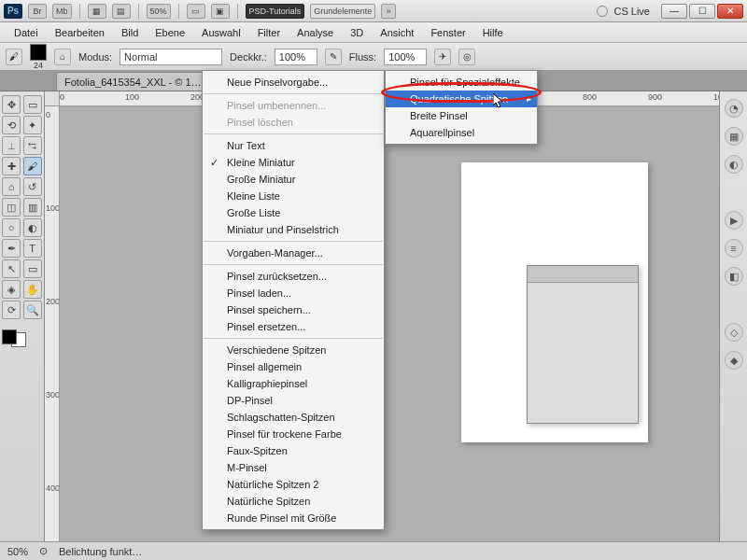 The width and height of the screenshot is (747, 560). What do you see at coordinates (734, 332) in the screenshot?
I see `channels-panel-icon: ◇` at bounding box center [734, 332].